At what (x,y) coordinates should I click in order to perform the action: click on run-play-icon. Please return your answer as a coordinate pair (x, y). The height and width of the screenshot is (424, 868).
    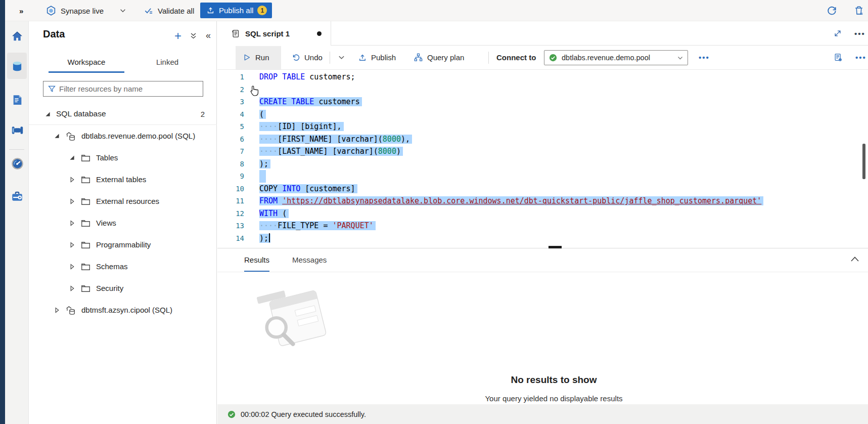
    Looking at the image, I should click on (247, 58).